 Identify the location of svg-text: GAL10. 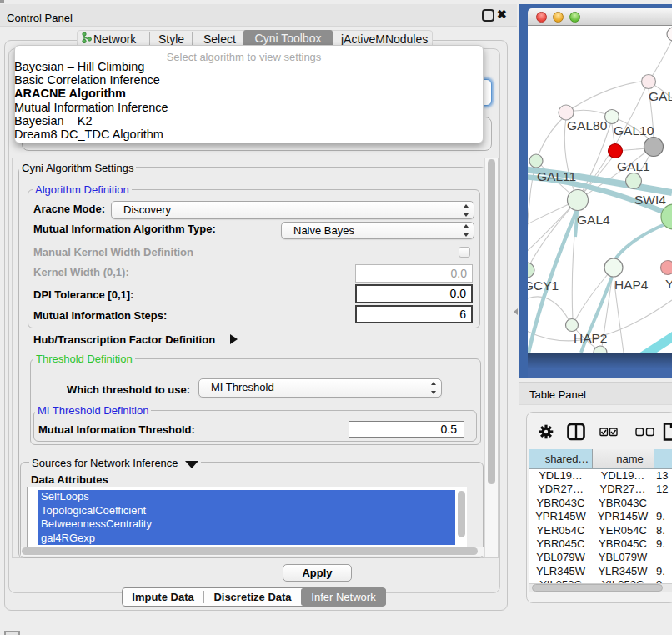
(634, 130).